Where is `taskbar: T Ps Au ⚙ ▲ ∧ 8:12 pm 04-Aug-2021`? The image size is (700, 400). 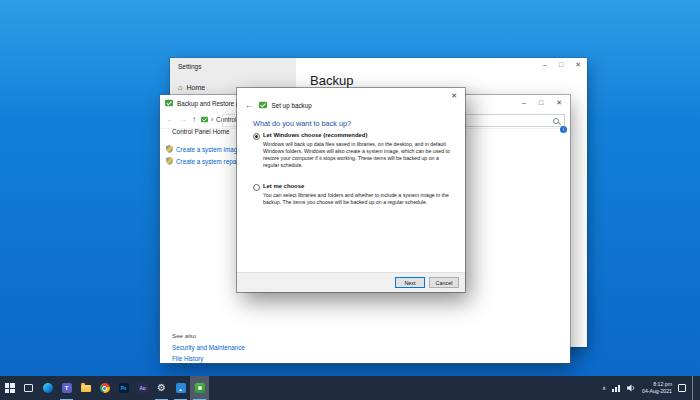
taskbar: T Ps Au ⚙ ▲ ∧ 8:12 pm 04-Aug-2021 is located at coordinates (350, 388).